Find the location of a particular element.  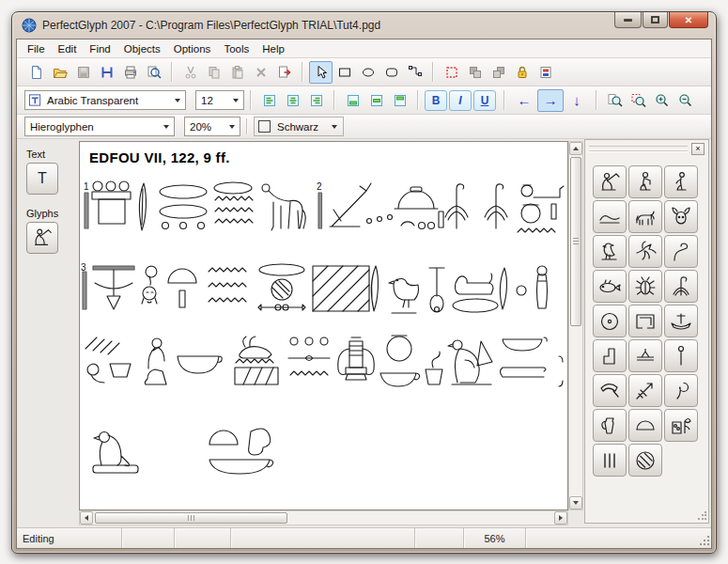

text-tool-button: T is located at coordinates (42, 179).